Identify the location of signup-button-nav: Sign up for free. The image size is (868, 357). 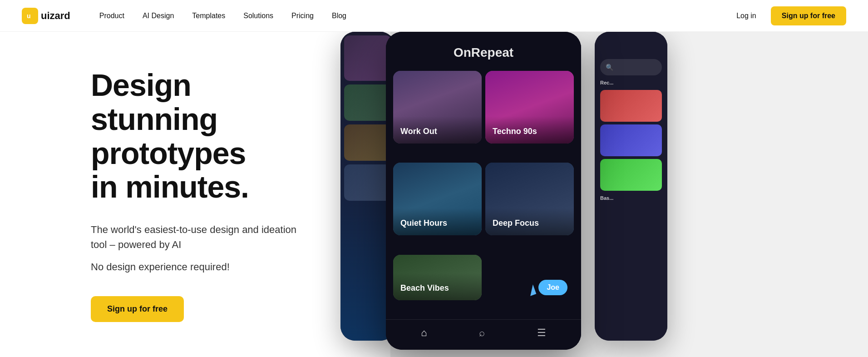
(809, 16).